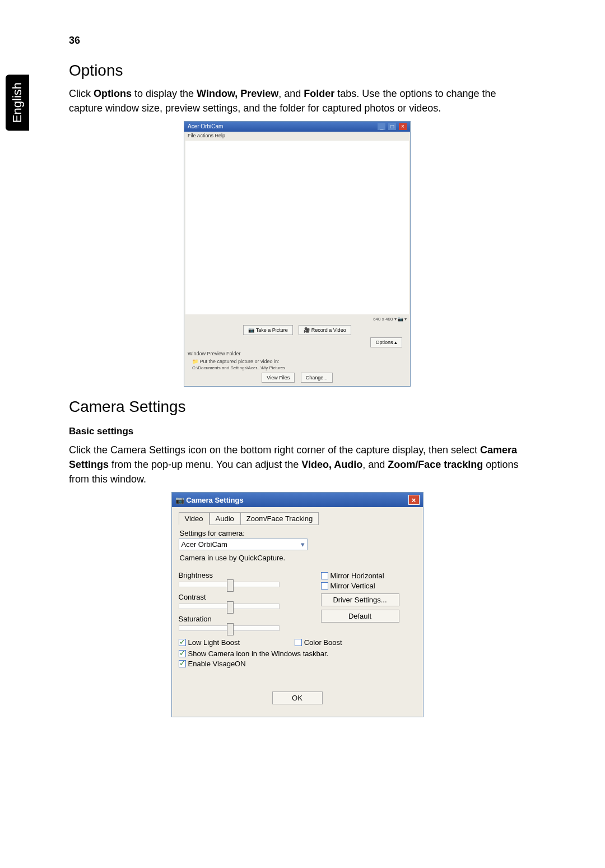  What do you see at coordinates (250, 597) in the screenshot?
I see `contrast-label: Contrast` at bounding box center [250, 597].